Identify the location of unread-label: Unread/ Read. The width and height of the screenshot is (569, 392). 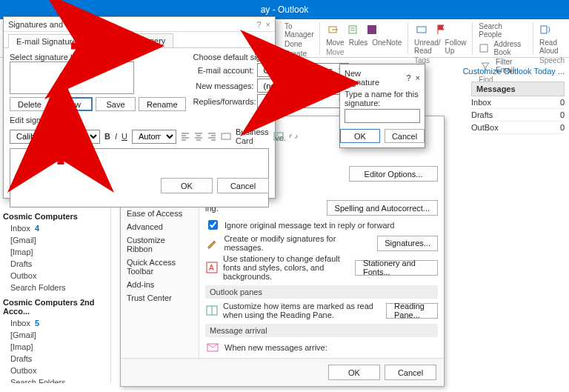
(427, 47).